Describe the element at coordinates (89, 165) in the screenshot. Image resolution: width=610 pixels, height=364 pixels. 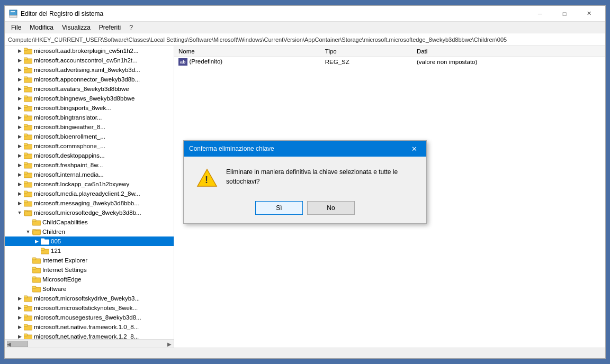
I see `tree-item: ▶ microsoft.freshpaint_8w...` at that location.